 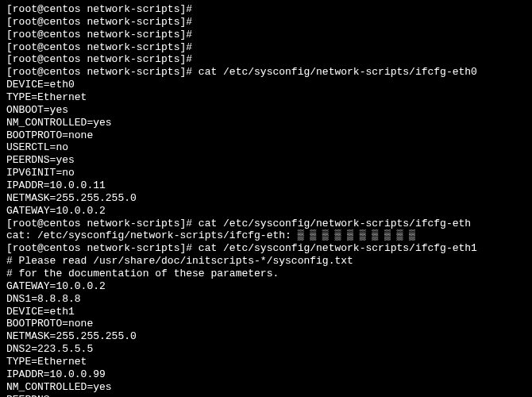 I want to click on terminal-line: IPADDR=10.0.0.99, so click(x=266, y=375).